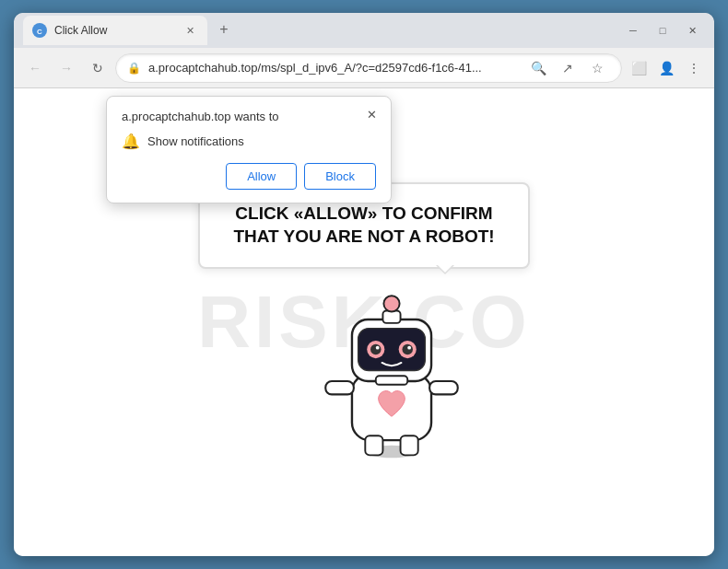 Image resolution: width=728 pixels, height=569 pixels. What do you see at coordinates (131, 142) in the screenshot?
I see `bell-icon: 🔔` at bounding box center [131, 142].